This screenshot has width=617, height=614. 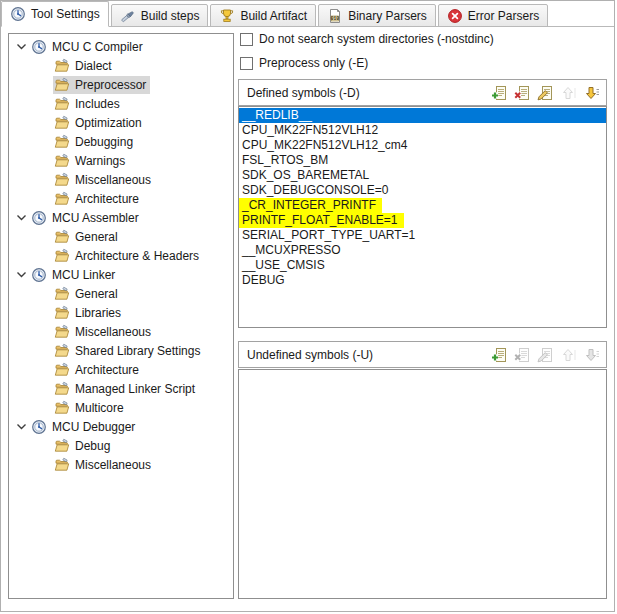 I want to click on tree-item-mcu-linker-managed-linker-script: Managed Linker Script, so click(x=121, y=388).